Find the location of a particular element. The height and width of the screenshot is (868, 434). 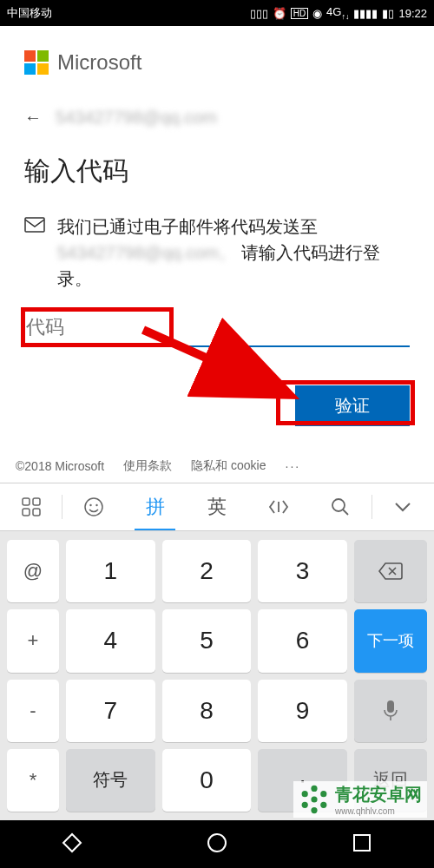

signal-icon: ▮▮▮▮ is located at coordinates (365, 14).